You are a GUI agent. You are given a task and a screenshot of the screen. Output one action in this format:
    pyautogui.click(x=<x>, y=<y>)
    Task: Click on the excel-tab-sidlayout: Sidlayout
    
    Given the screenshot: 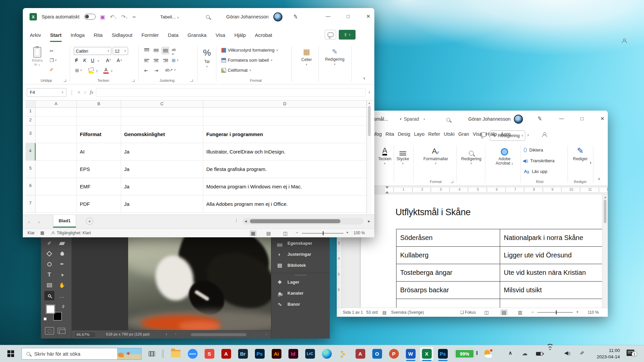 What is the action you would take?
    pyautogui.click(x=122, y=35)
    